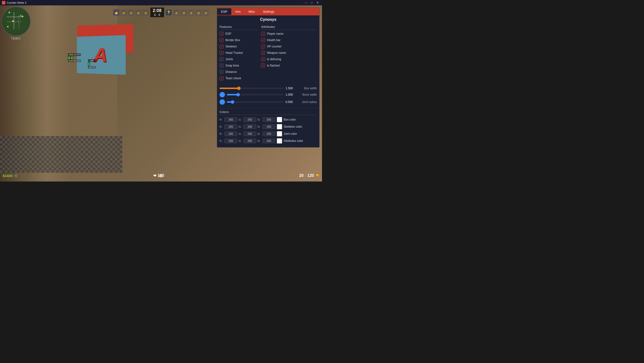 This screenshot has height=363, width=644. What do you see at coordinates (10, 176) in the screenshot?
I see `hud-money-section: $3400 🛒` at bounding box center [10, 176].